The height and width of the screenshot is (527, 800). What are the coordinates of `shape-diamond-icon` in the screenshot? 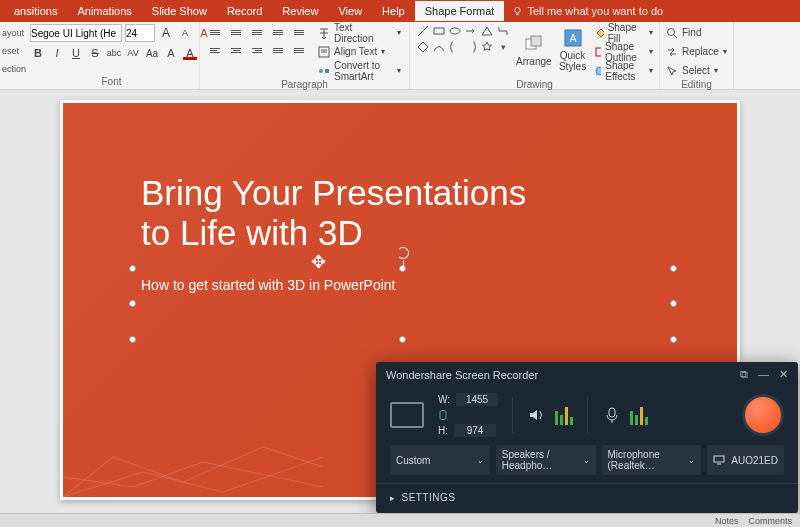 It's located at (423, 47).